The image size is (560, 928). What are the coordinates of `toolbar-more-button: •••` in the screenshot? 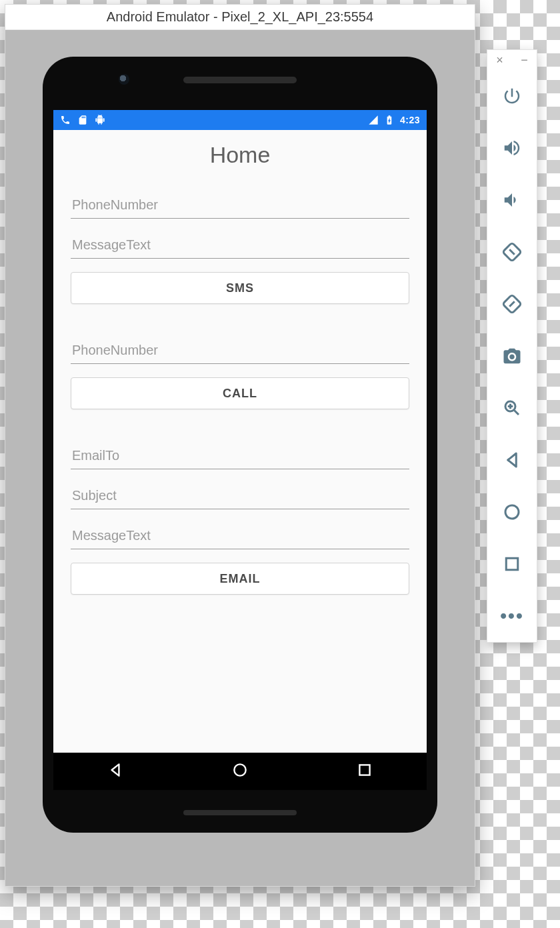 It's located at (512, 616).